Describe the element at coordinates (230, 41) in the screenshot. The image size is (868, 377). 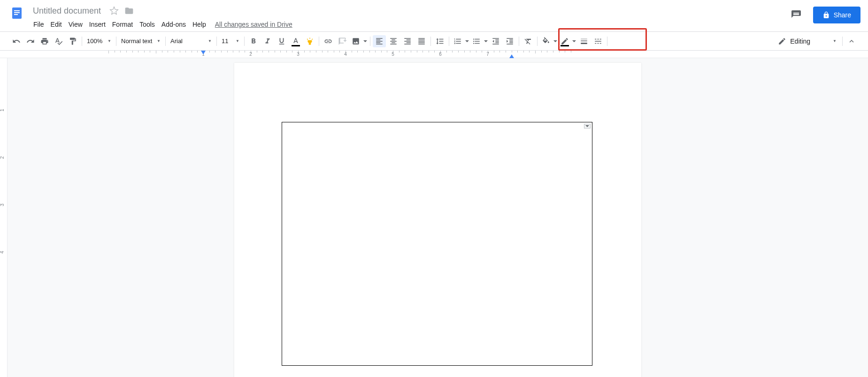
I see `font-size-select: 11▼` at that location.